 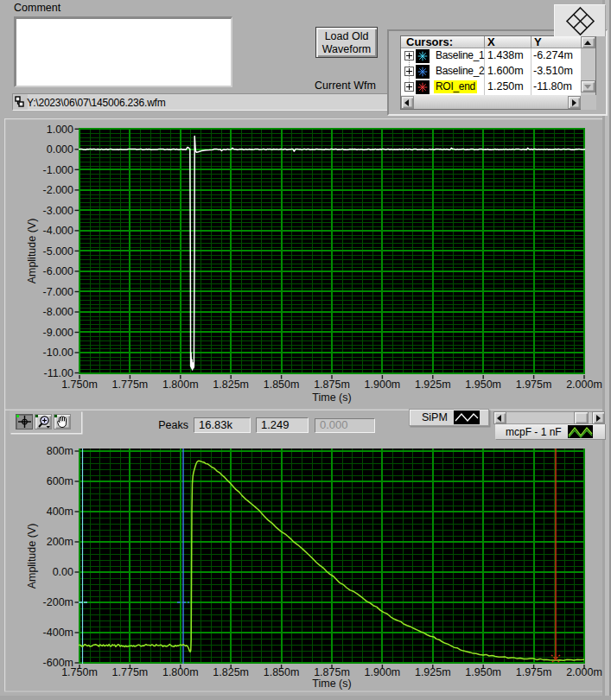 I want to click on svg-text: -3.000, so click(x=59, y=211).